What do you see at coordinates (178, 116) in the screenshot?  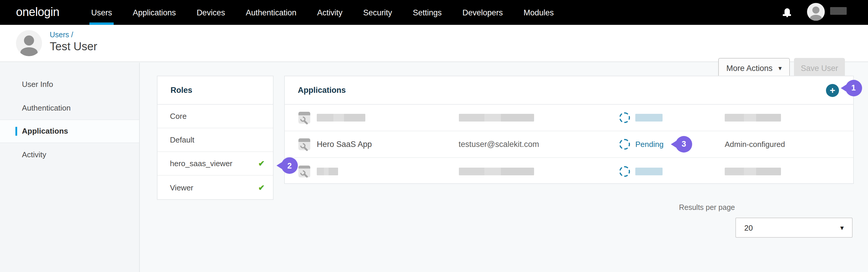 I see `role-name: Core` at bounding box center [178, 116].